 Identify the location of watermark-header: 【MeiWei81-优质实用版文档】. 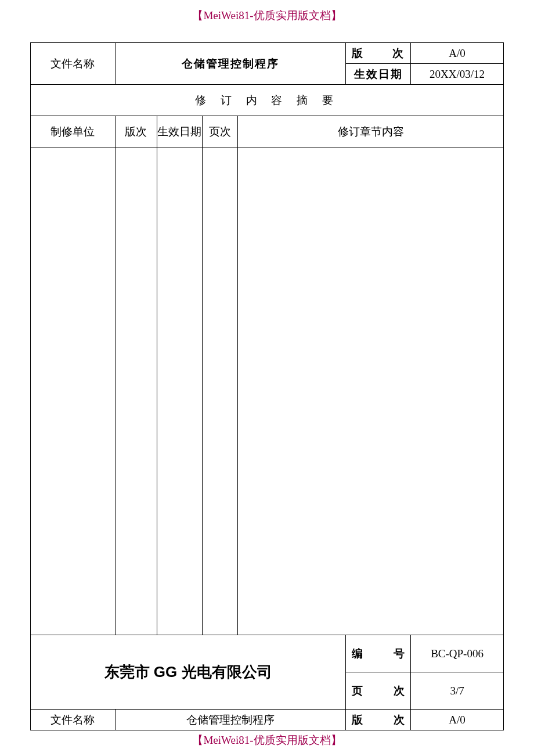
(267, 16).